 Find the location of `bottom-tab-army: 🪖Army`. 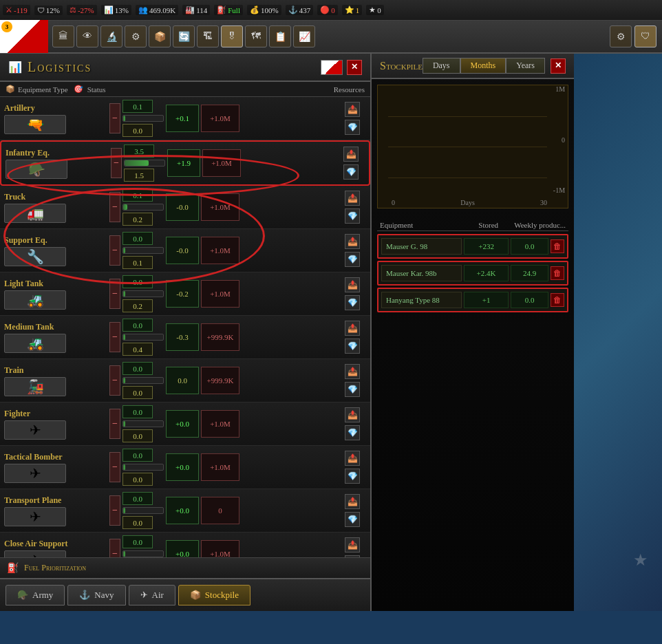

bottom-tab-army: 🪖Army is located at coordinates (35, 595).